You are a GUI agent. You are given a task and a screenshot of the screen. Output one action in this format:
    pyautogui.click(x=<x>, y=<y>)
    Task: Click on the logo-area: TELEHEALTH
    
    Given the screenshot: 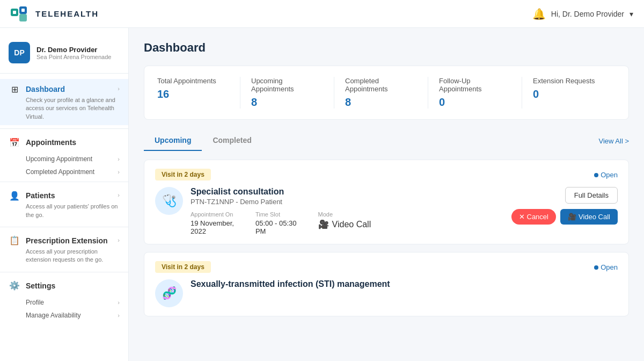 What is the action you would take?
    pyautogui.click(x=55, y=14)
    